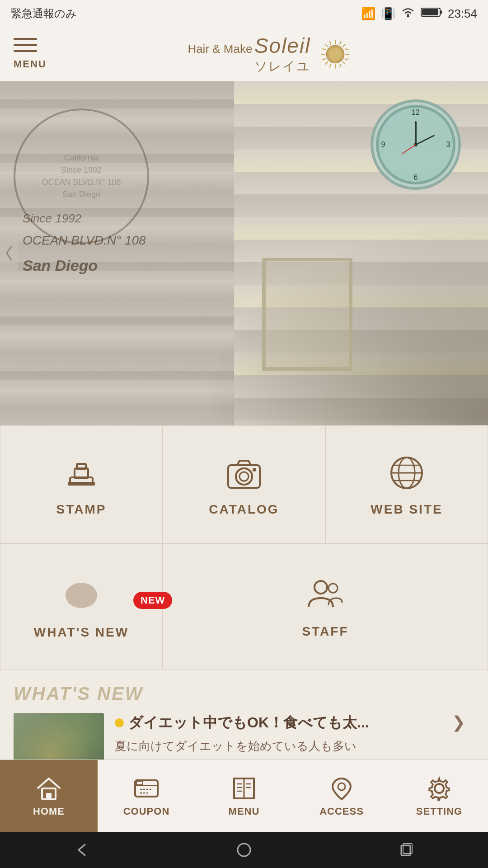 Image resolution: width=488 pixels, height=868 pixels. What do you see at coordinates (81, 850) in the screenshot?
I see `back-button` at bounding box center [81, 850].